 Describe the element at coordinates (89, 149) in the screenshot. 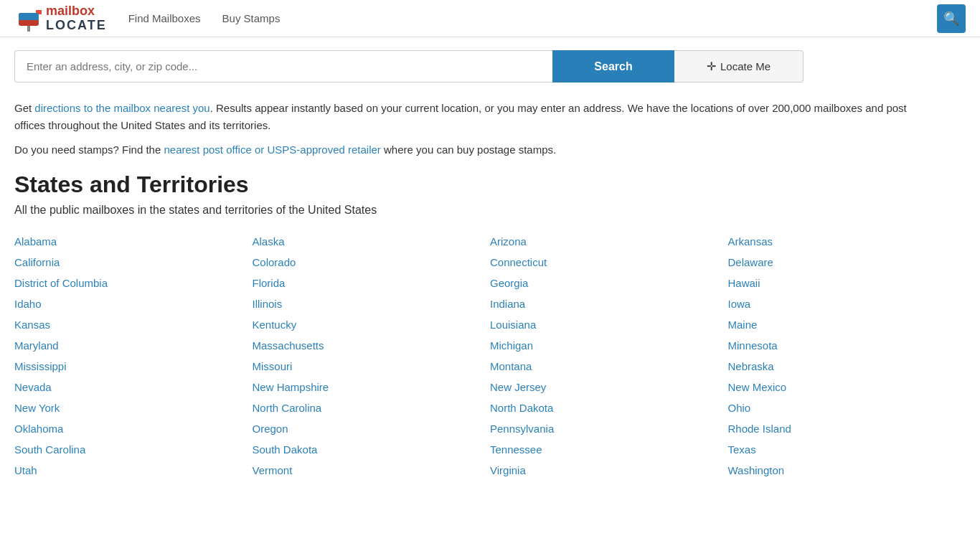

I see `stamps-intro: Do you need stamps? Find the` at that location.